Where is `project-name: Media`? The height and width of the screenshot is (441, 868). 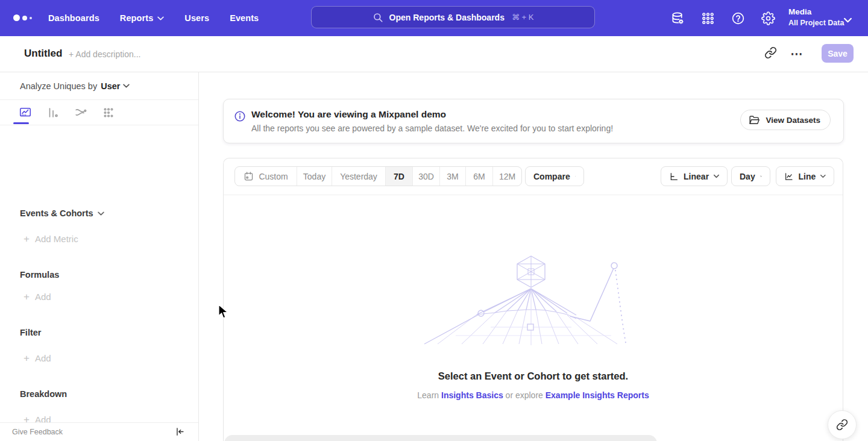
project-name: Media is located at coordinates (816, 12).